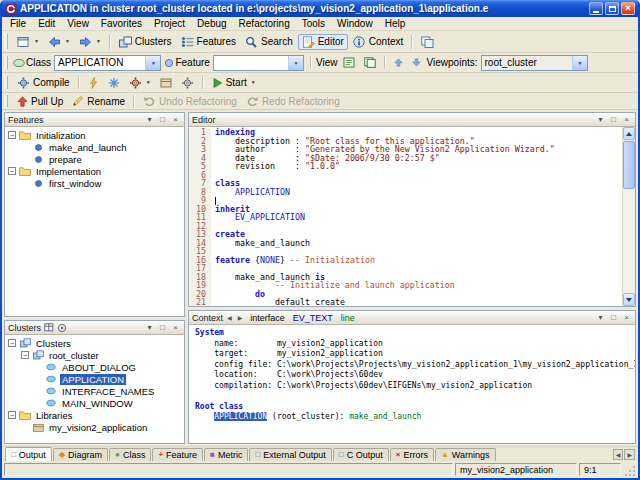 The height and width of the screenshot is (480, 640). Describe the element at coordinates (90, 42) in the screenshot. I see `forward-button: ▼` at that location.